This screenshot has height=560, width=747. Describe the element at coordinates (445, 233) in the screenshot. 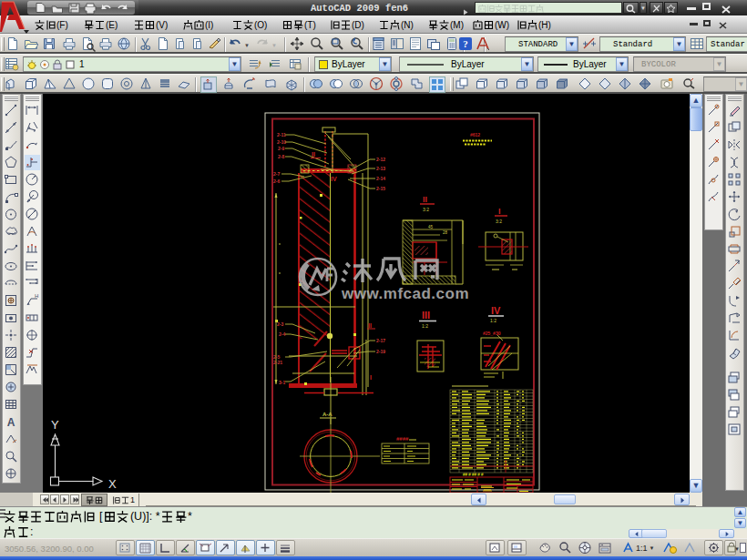

I see `svg-text: 28` at that location.